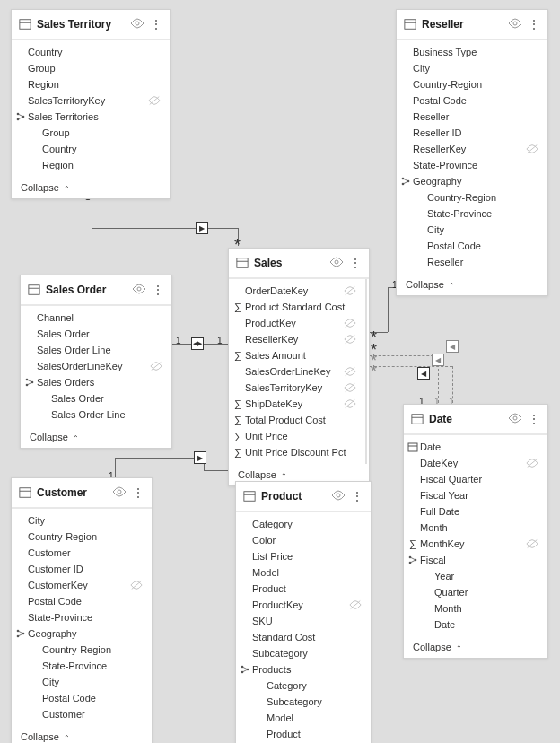 The image size is (560, 743). I want to click on field-row: Customer ID, so click(82, 569).